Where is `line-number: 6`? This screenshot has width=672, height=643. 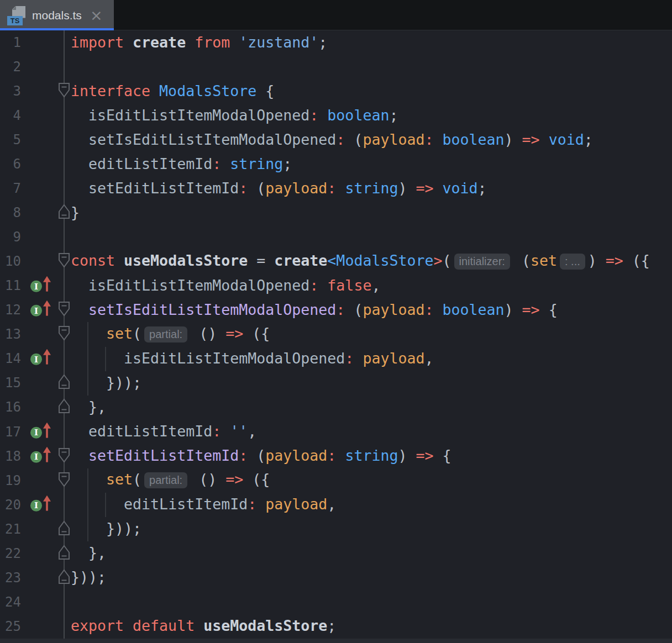 line-number: 6 is located at coordinates (12, 164).